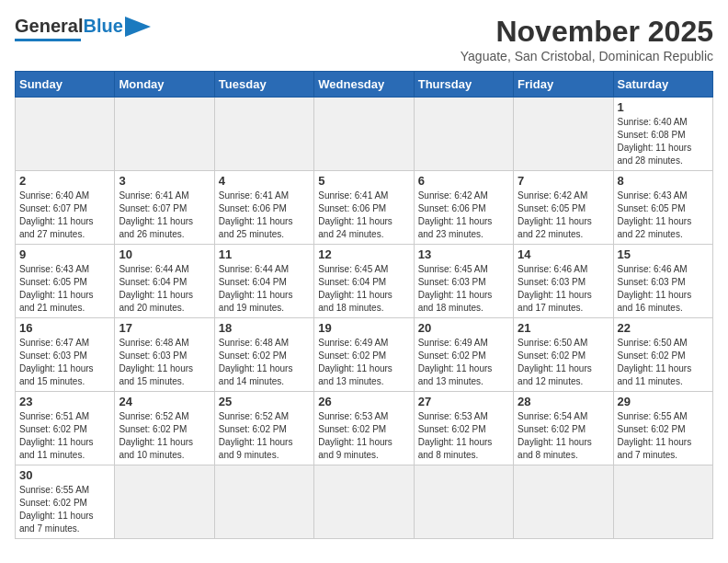  I want to click on day-info: Sunrise: 6:51 AMSunset: 6:02 PMDaylight:…, so click(64, 436).